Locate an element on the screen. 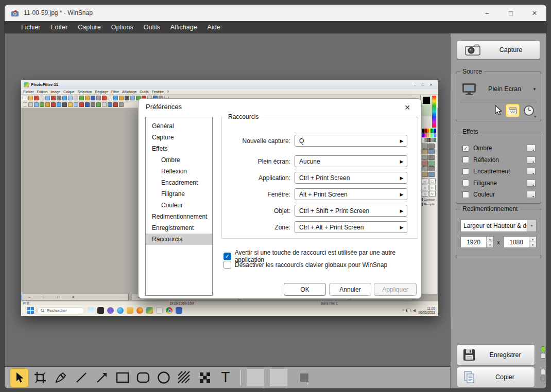 Image resolution: width=551 pixels, height=392 pixels. resize-preset-combo: Largeur et Hauteur & déf ▼ is located at coordinates (498, 226).